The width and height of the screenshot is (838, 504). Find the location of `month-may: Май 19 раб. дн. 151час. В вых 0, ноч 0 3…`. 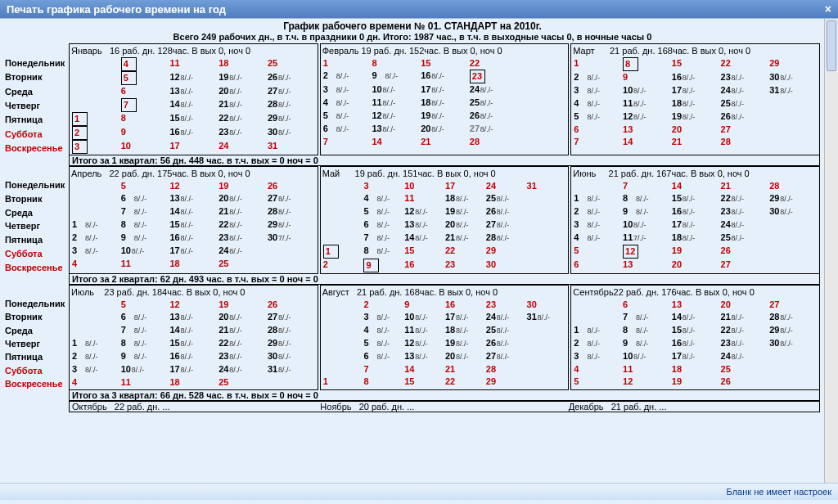

month-may: Май 19 раб. дн. 151час. В вых 0, ноч 0 3… is located at coordinates (445, 220).